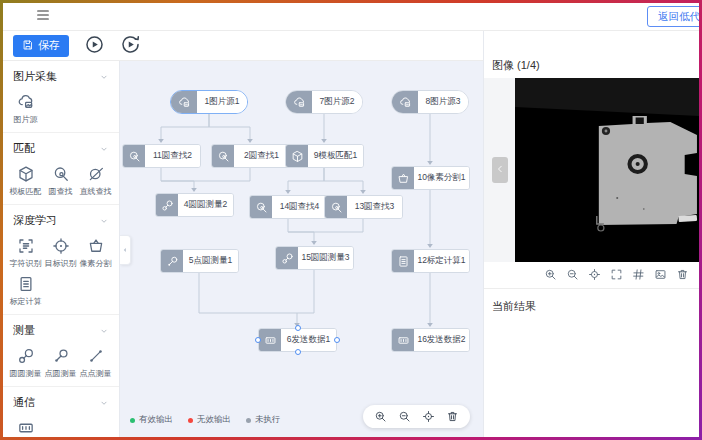 Image resolution: width=702 pixels, height=440 pixels. I want to click on run-button, so click(94, 46).